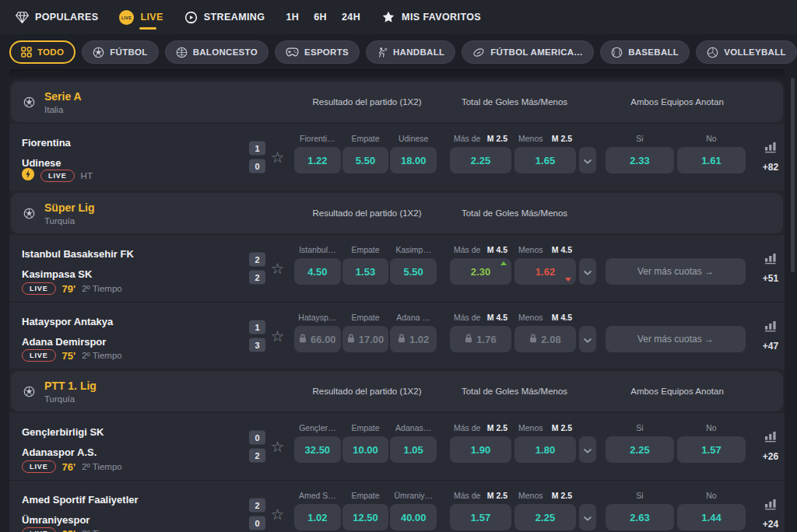 The image size is (797, 532). Describe the element at coordinates (481, 339) in the screenshot. I see `odds-button-total-over: 1.76` at that location.